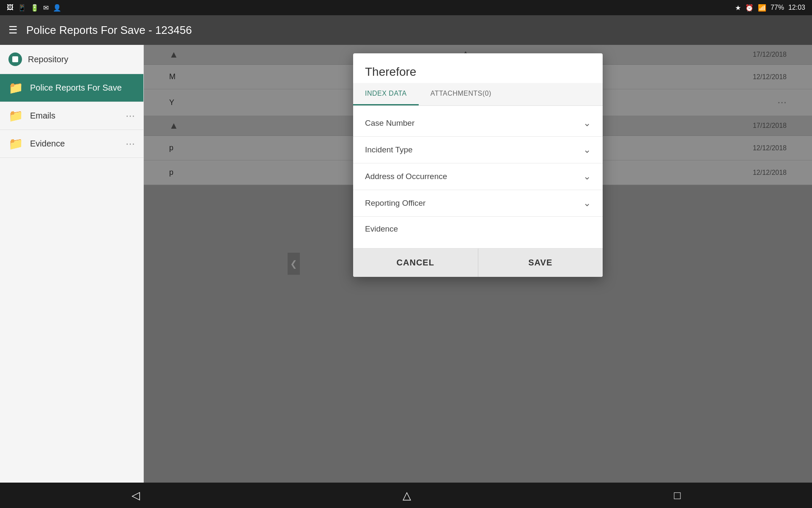  What do you see at coordinates (381, 229) in the screenshot?
I see `field-evidence-label: Evidence` at bounding box center [381, 229].